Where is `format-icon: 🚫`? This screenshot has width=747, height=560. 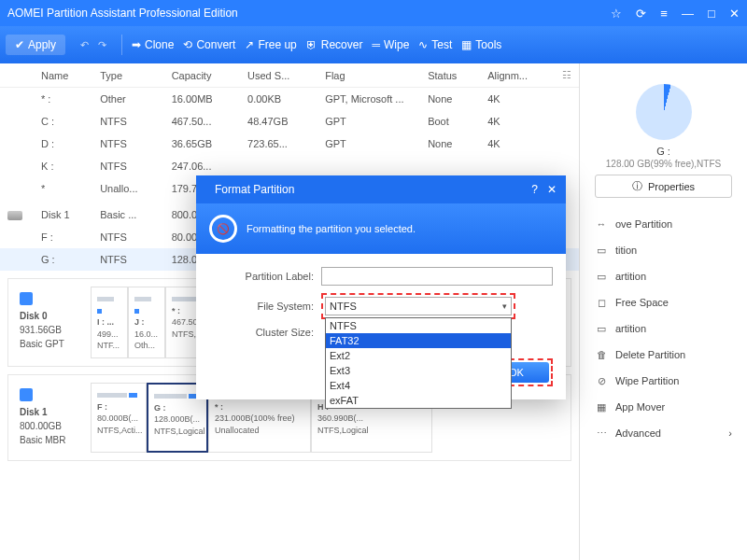 format-icon: 🚫 is located at coordinates (223, 229).